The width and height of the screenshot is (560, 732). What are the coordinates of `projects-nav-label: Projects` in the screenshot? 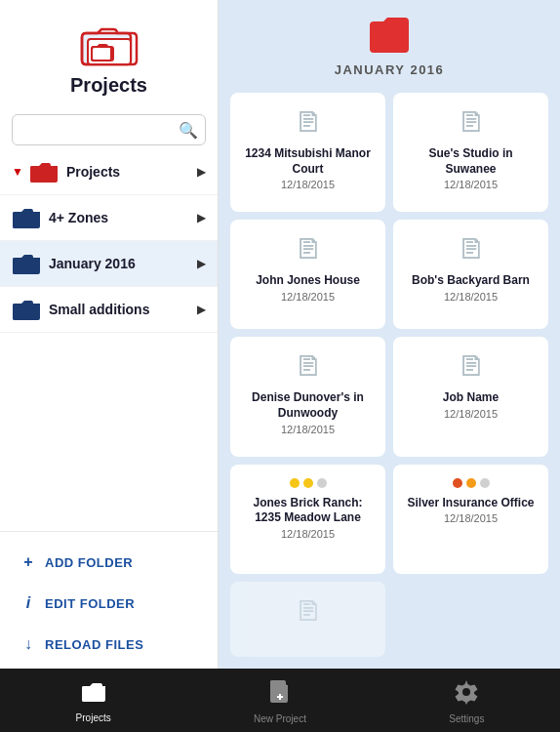 It's located at (132, 172).